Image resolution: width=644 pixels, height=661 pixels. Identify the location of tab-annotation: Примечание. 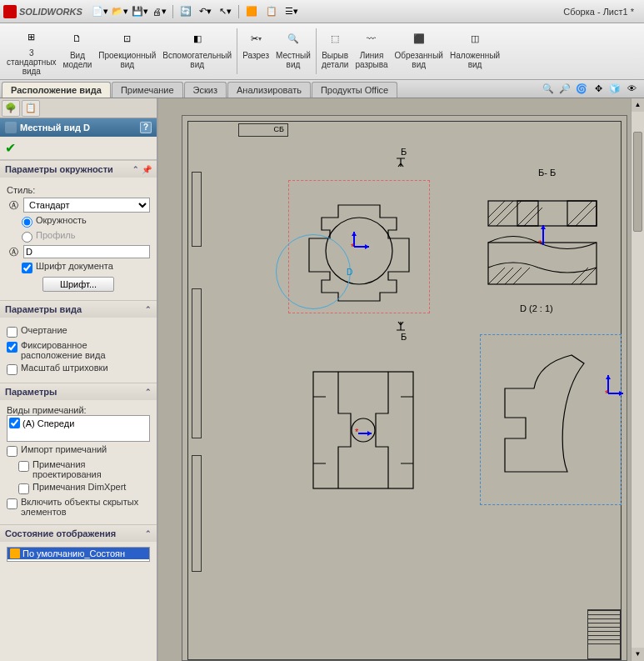
(147, 90).